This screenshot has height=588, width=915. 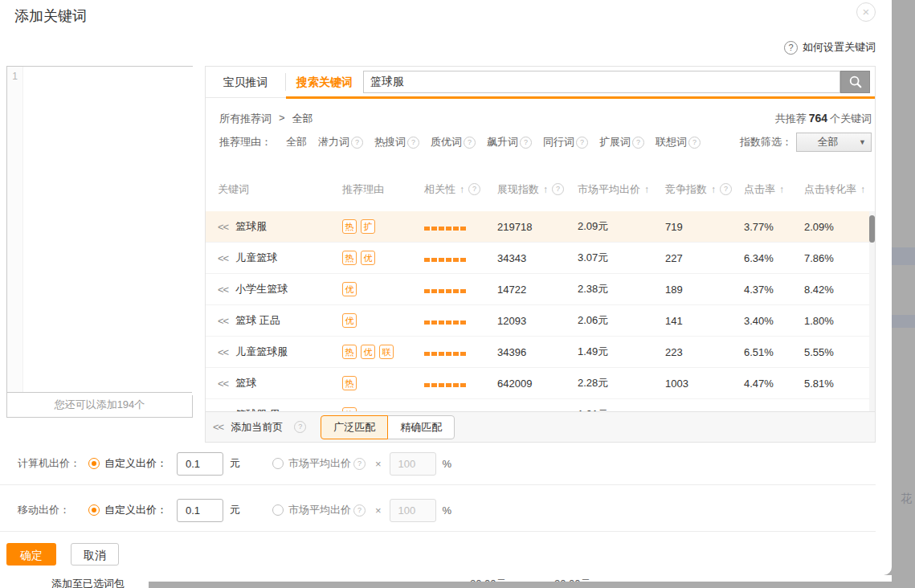 I want to click on column-header: 点击转化率↑, so click(x=839, y=190).